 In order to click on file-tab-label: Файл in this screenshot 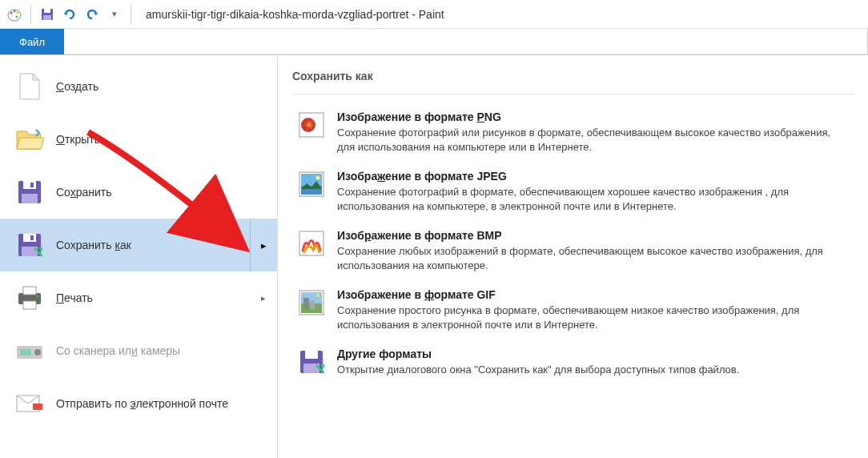, I will do `click(32, 42)`.